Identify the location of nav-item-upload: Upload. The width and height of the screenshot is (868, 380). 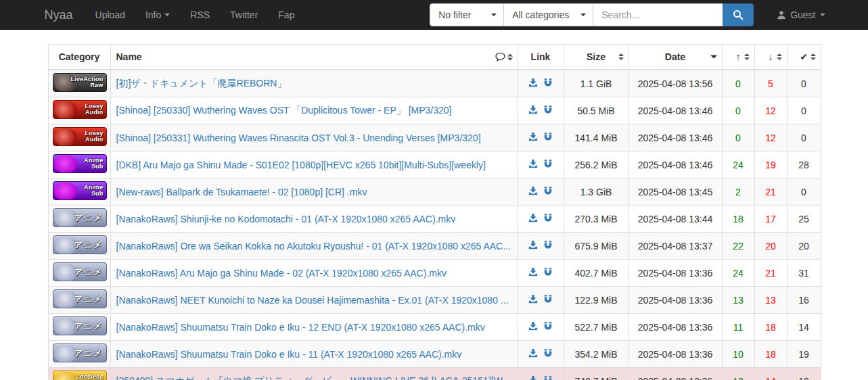
(110, 15).